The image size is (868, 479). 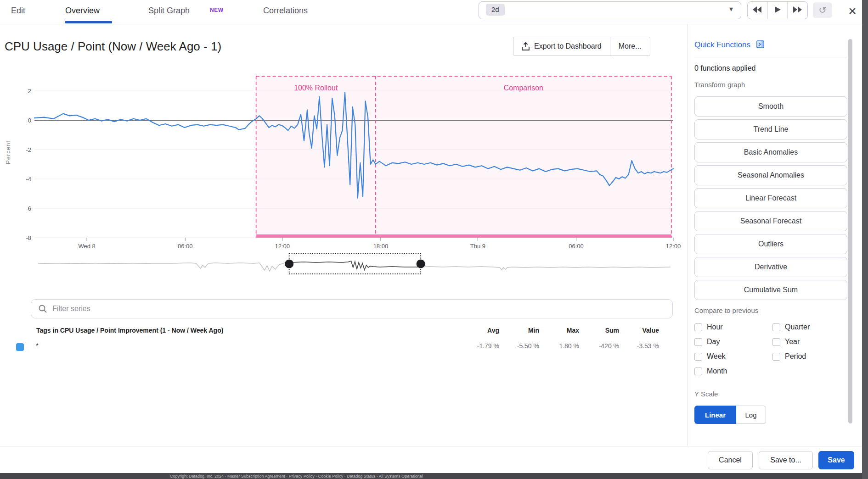 I want to click on filter-series-input, so click(x=328, y=309).